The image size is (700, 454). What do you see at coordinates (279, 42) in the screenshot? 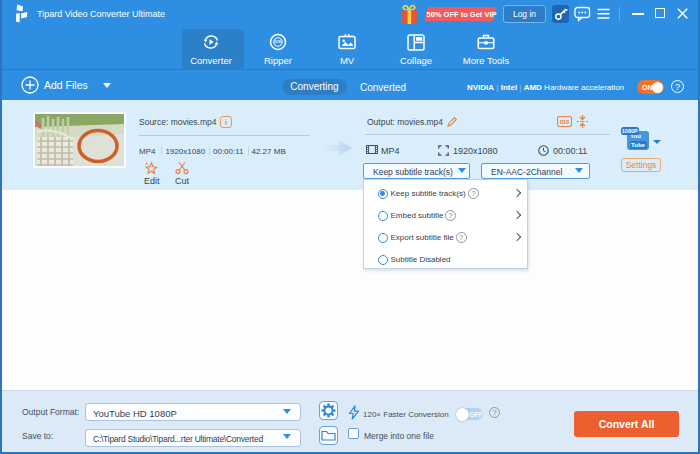
I see `svg-text: DVD` at bounding box center [279, 42].